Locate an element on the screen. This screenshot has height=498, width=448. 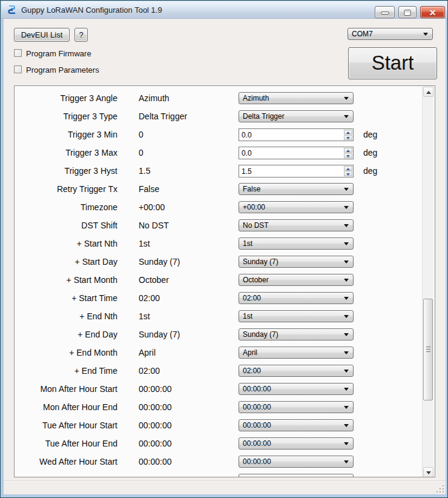
setting-label: Wed After Hour Start is located at coordinates (66, 462).